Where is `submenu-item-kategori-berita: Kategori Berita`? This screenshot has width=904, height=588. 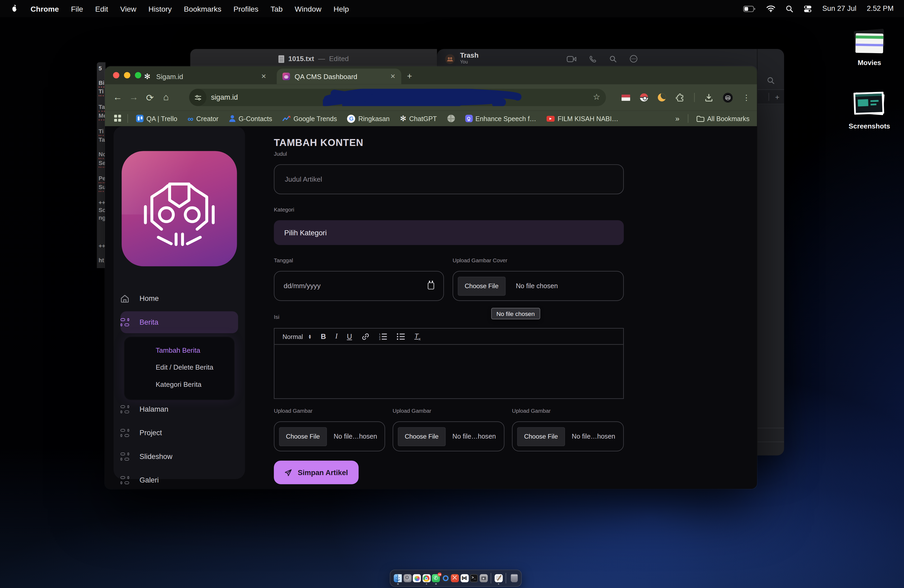
submenu-item-kategori-berita: Kategori Berita is located at coordinates (179, 384).